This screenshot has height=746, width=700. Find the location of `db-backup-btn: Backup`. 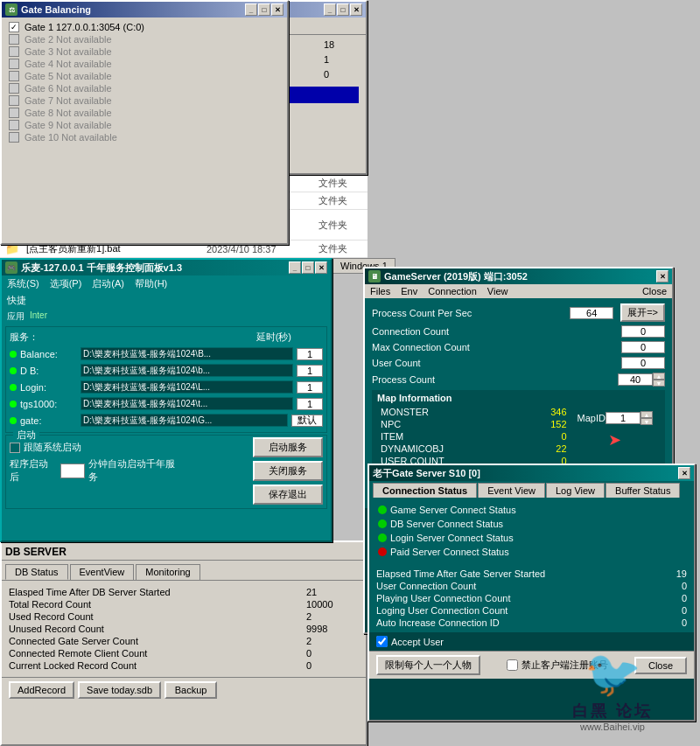

db-backup-btn: Backup is located at coordinates (191, 690).